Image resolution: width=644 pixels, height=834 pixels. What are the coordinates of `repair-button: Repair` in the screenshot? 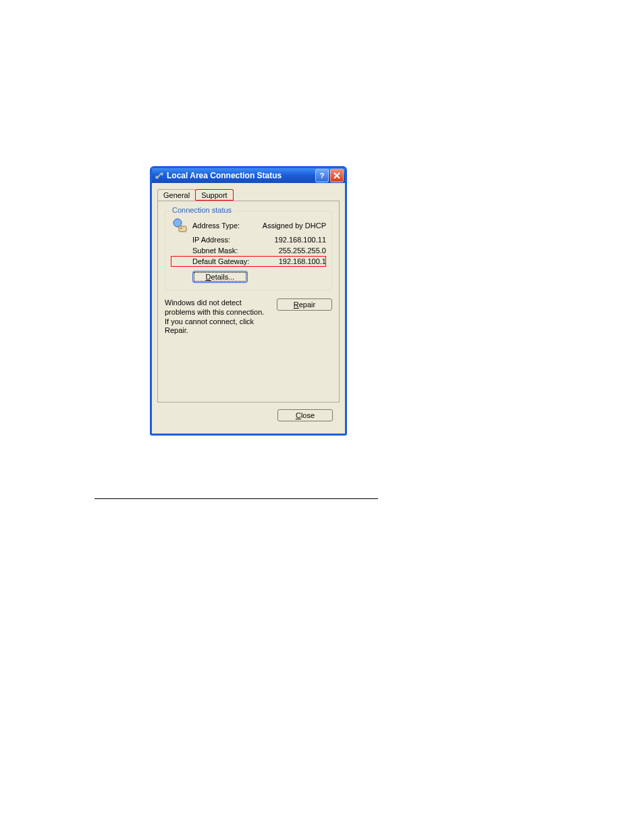 It's located at (304, 305).